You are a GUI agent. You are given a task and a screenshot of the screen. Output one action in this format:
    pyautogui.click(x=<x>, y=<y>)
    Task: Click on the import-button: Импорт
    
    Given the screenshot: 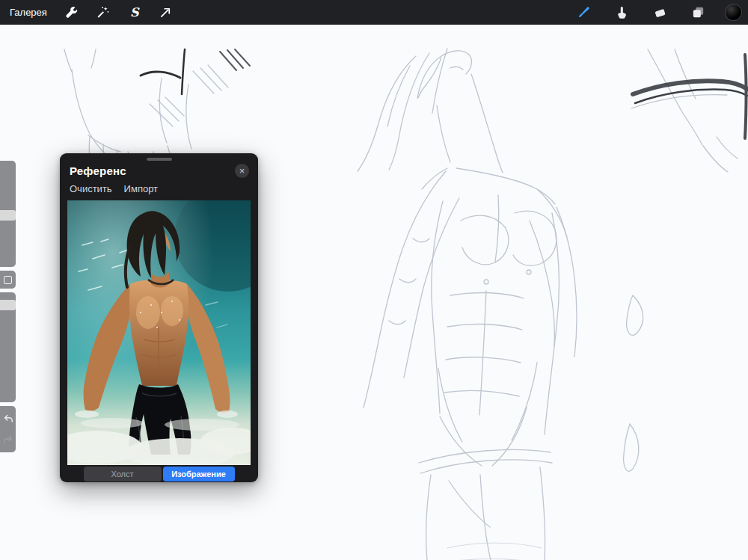 What is the action you would take?
    pyautogui.click(x=141, y=188)
    